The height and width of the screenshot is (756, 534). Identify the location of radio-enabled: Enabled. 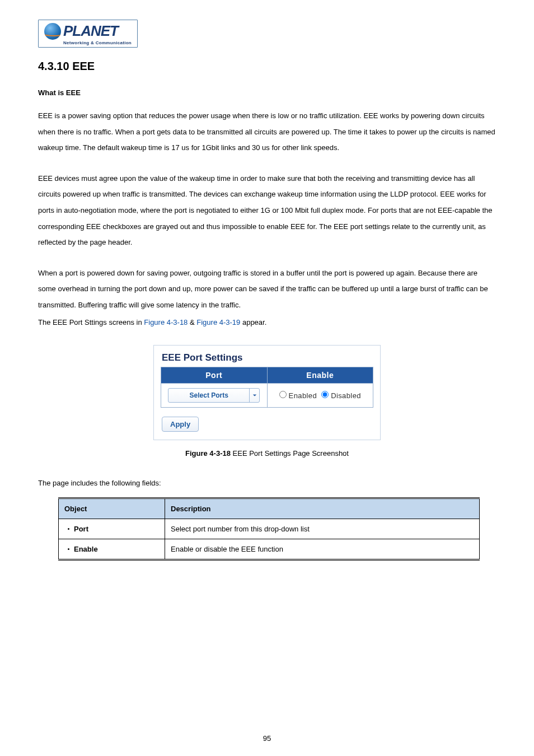
(299, 395).